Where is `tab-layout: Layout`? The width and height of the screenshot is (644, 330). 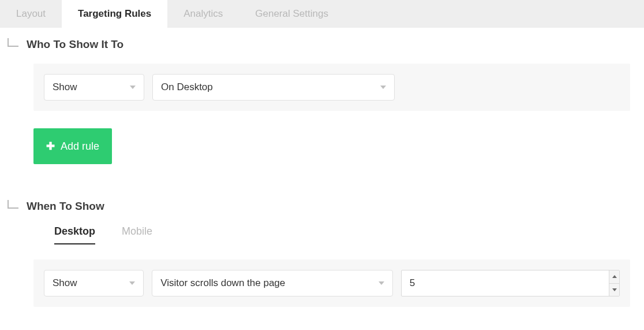
tab-layout: Layout is located at coordinates (31, 14).